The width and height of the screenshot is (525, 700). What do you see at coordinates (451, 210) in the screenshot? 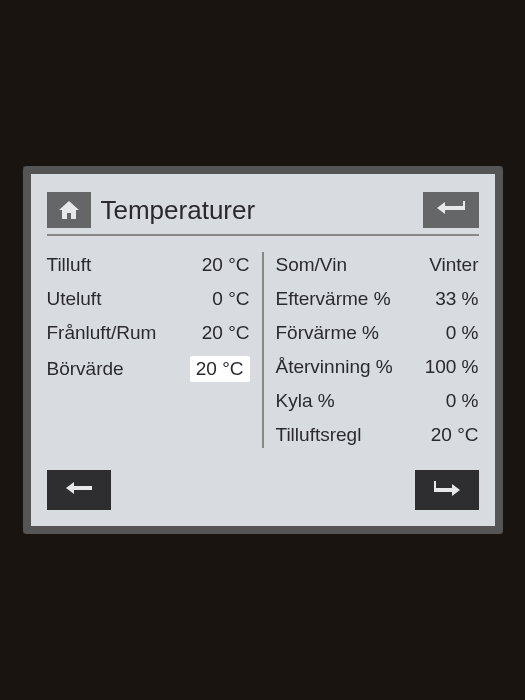
I see `return-arrow-icon` at bounding box center [451, 210].